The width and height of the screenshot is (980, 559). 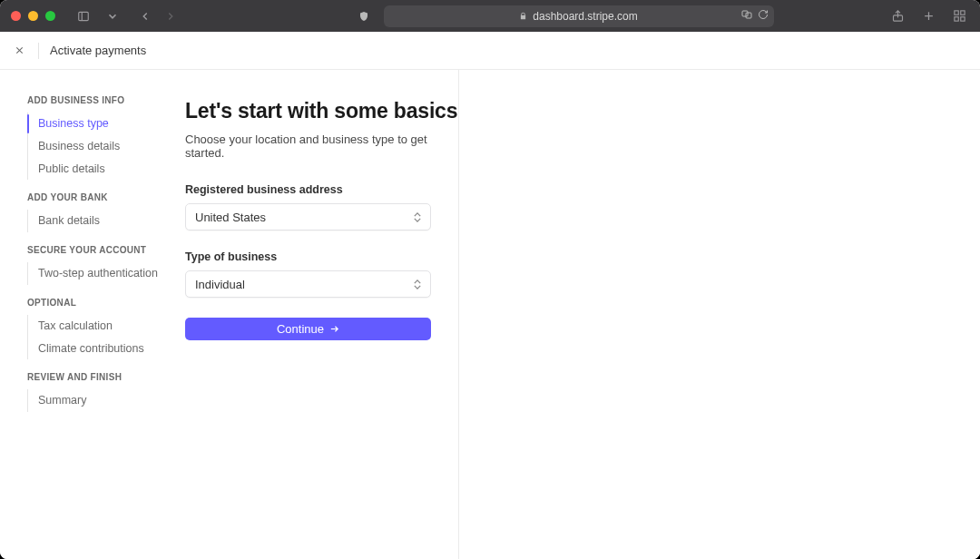 What do you see at coordinates (51, 16) in the screenshot?
I see `maximize-window-button` at bounding box center [51, 16].